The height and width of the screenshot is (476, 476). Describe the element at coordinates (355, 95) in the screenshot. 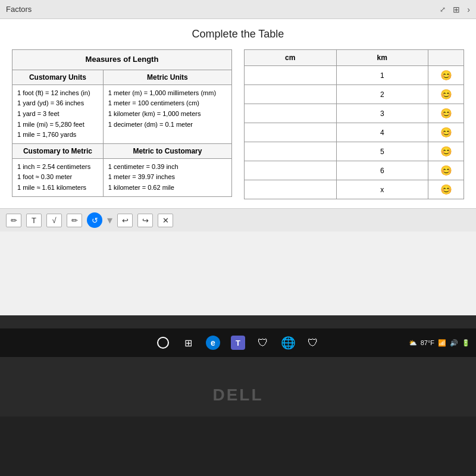

I see `table-row: 2 😊` at that location.